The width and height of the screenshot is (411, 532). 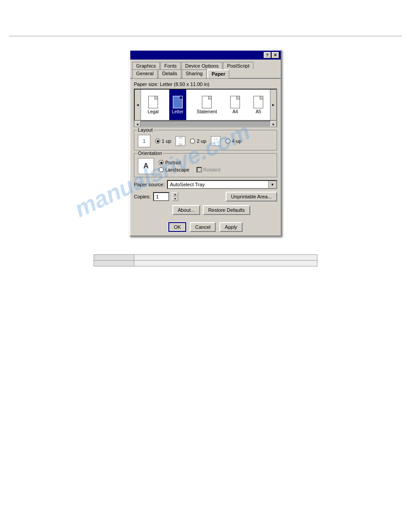 I want to click on paper-source-label: Paper source:, so click(x=149, y=184).